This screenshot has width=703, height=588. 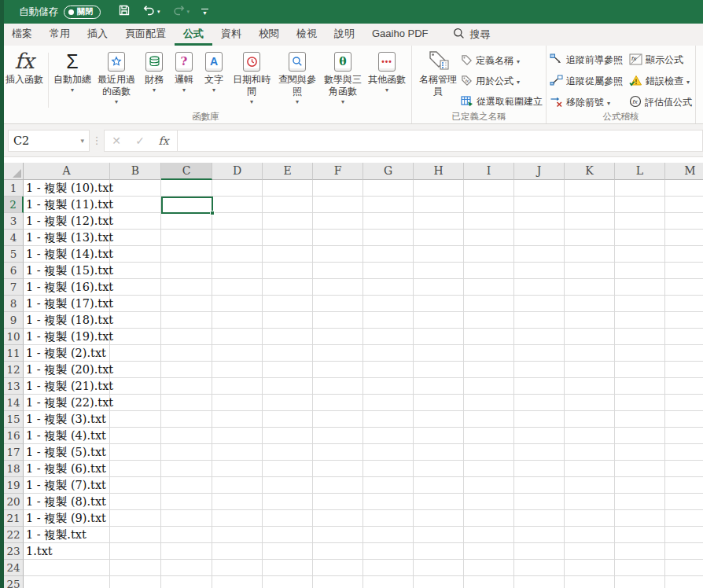 What do you see at coordinates (135, 486) in the screenshot?
I see `cell-B19` at bounding box center [135, 486].